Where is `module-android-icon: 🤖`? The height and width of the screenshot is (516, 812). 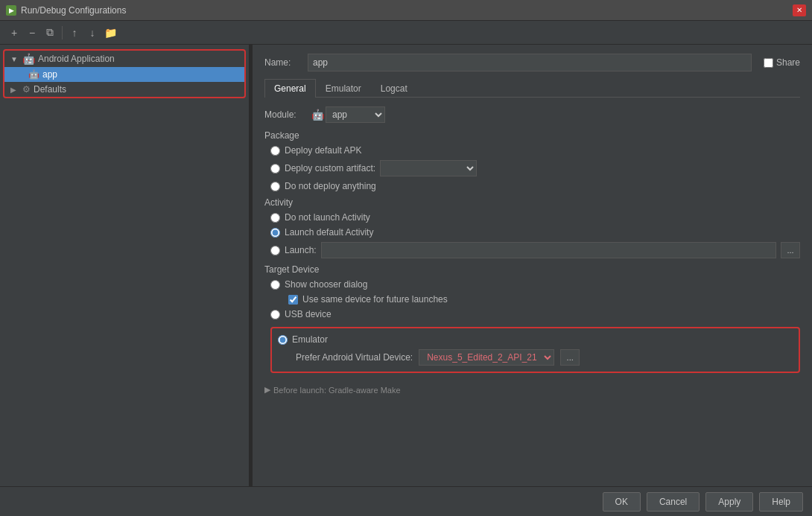
module-android-icon: 🤖 is located at coordinates (317, 115).